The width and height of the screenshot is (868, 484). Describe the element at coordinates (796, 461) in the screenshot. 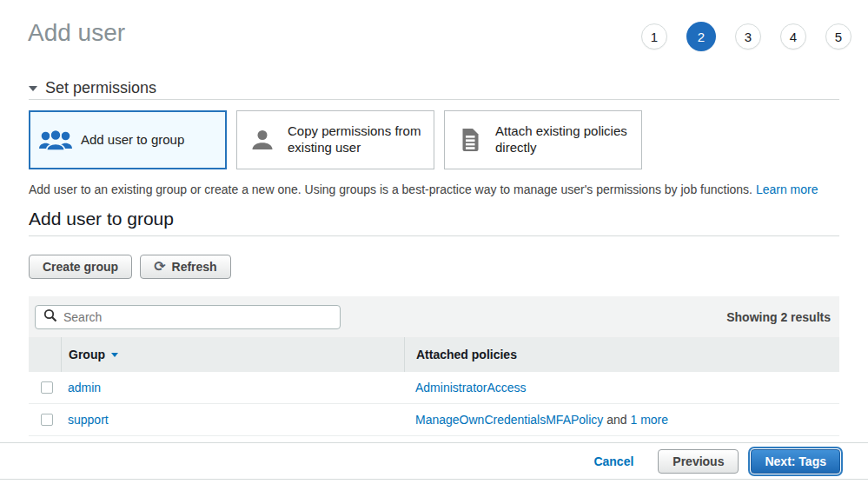

I see `next-tags-button: Next: Tags` at that location.